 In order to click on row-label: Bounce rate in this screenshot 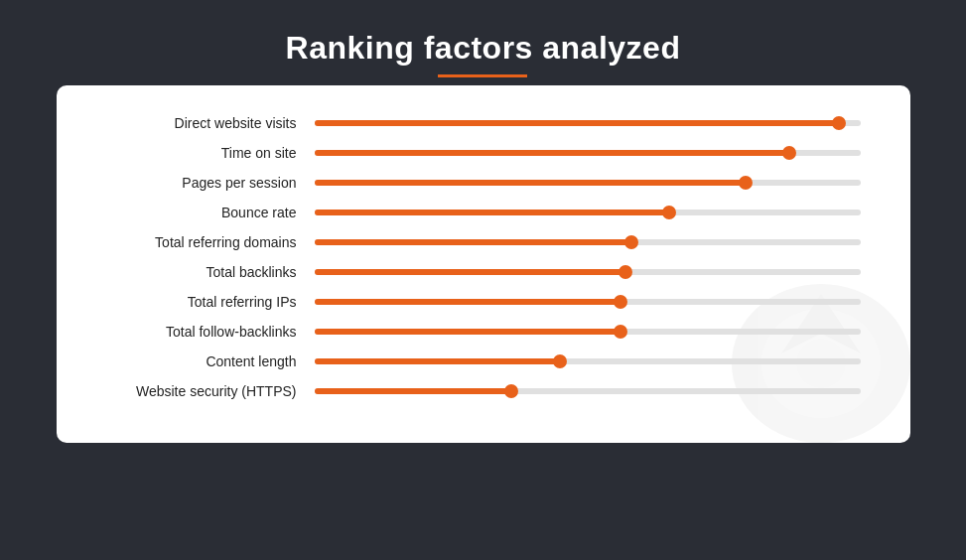, I will do `click(206, 212)`.